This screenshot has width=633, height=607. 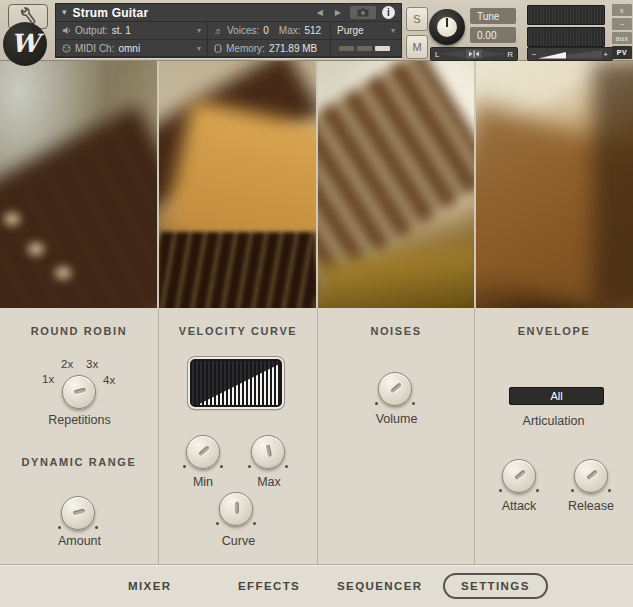 What do you see at coordinates (591, 506) in the screenshot?
I see `release-label: Release` at bounding box center [591, 506].